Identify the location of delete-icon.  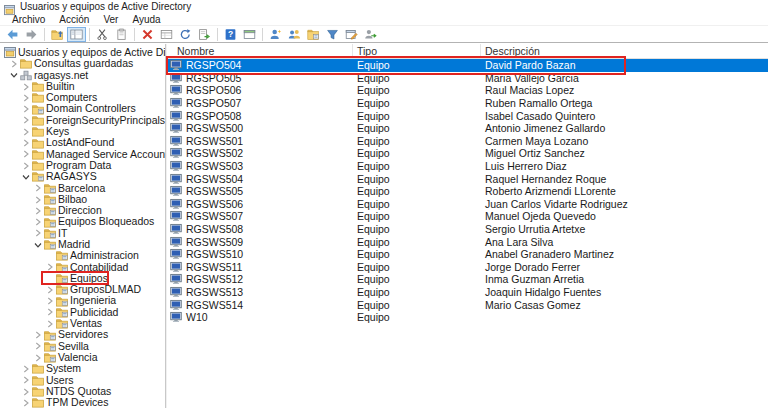
(148, 34).